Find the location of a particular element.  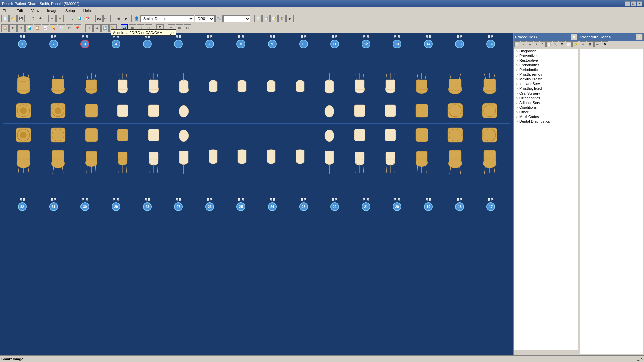

tooth-29-occlusal is located at coordinates (123, 135).